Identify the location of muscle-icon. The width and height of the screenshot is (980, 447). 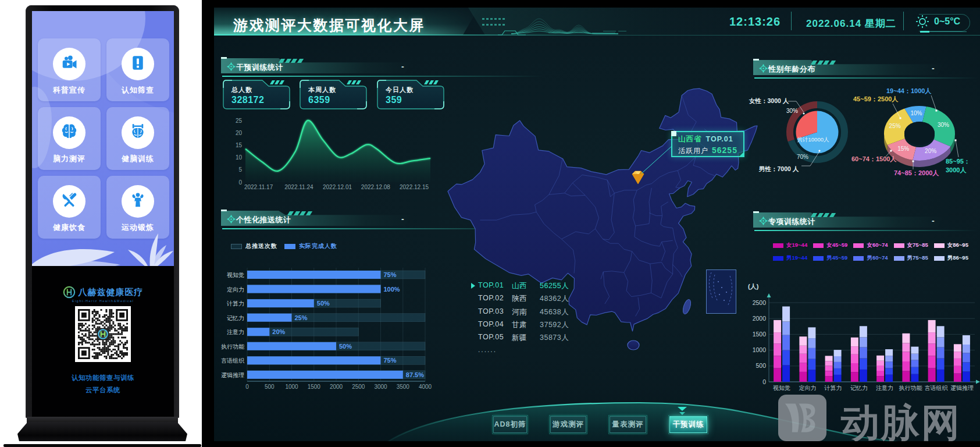
(138, 201).